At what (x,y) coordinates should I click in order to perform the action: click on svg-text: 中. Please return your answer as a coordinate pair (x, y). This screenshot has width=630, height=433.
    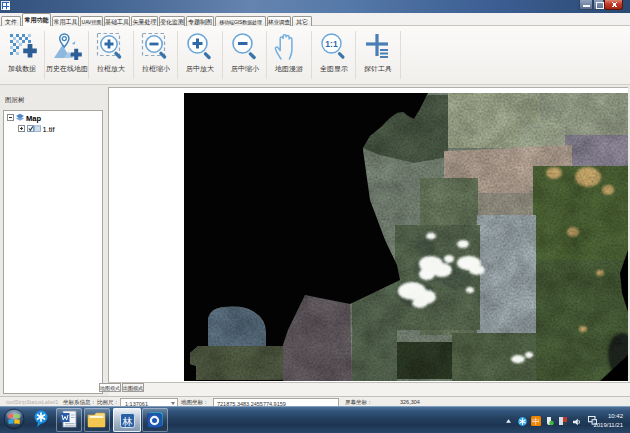
    Looking at the image, I should click on (536, 422).